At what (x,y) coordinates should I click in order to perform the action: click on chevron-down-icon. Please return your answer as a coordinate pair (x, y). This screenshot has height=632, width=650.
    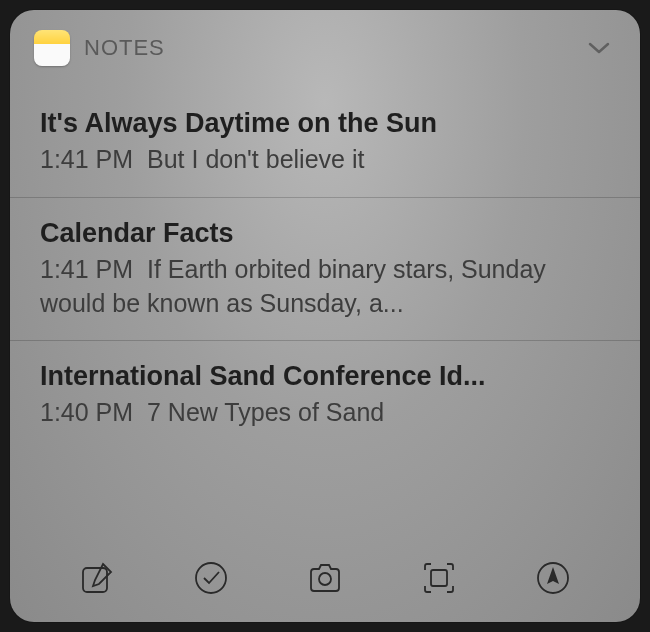
    Looking at the image, I should click on (599, 48).